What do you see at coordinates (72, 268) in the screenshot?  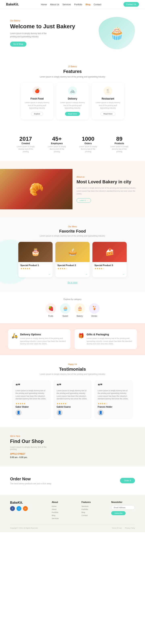 I see `product-stars-1: ★★★★☆` at bounding box center [72, 268].